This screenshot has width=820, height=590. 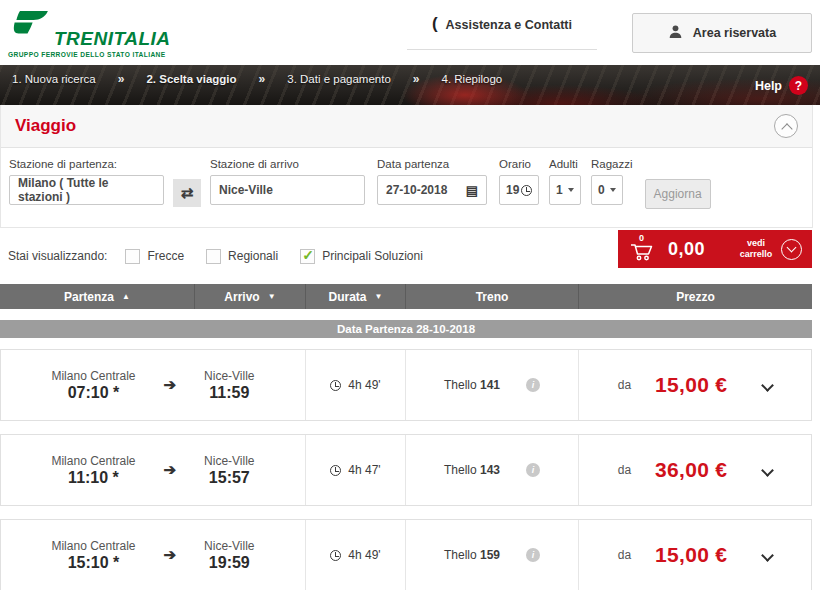 I want to click on area-riservata-label: Area riservata, so click(x=734, y=33).